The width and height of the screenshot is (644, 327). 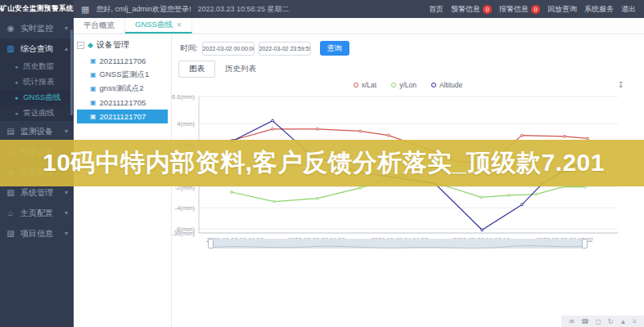 What do you see at coordinates (241, 69) in the screenshot?
I see `tab-history-list: 历史列表` at bounding box center [241, 69].